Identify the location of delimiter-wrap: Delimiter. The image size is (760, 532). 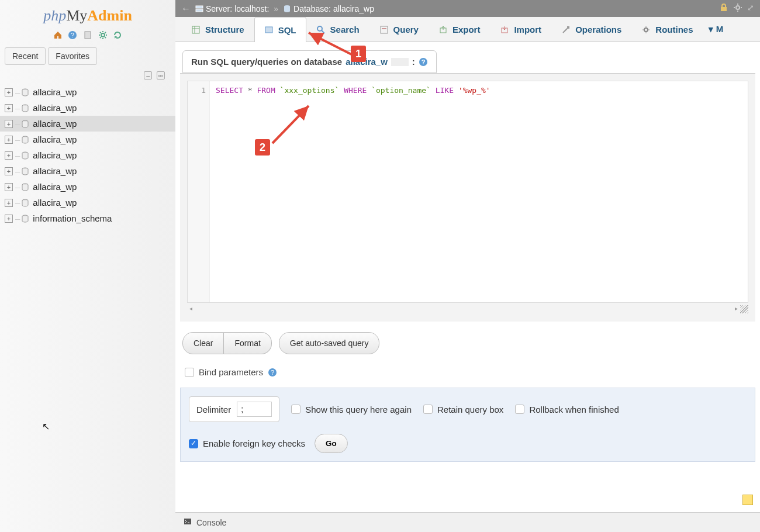
(234, 409).